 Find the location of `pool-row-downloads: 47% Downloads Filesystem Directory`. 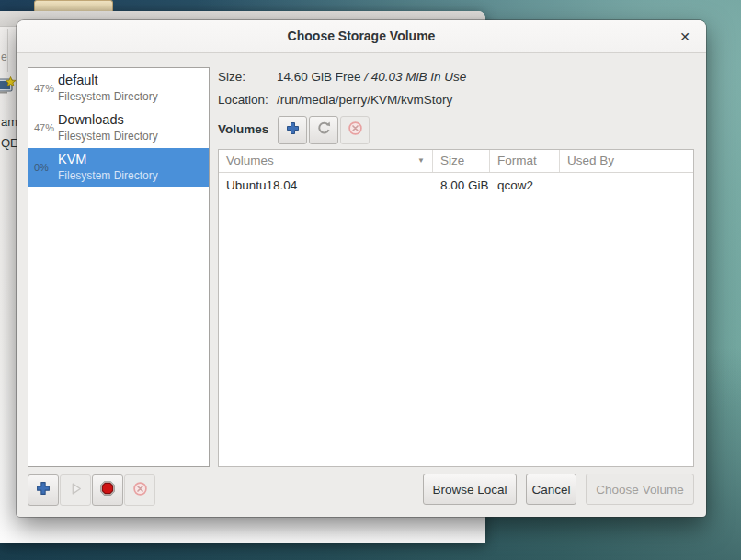

pool-row-downloads: 47% Downloads Filesystem Directory is located at coordinates (119, 128).